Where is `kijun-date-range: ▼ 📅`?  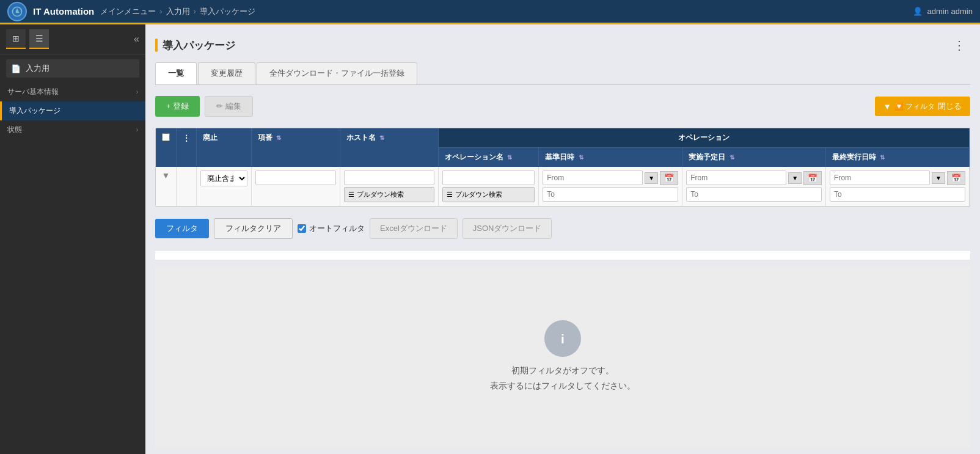 kijun-date-range: ▼ 📅 is located at coordinates (610, 186).